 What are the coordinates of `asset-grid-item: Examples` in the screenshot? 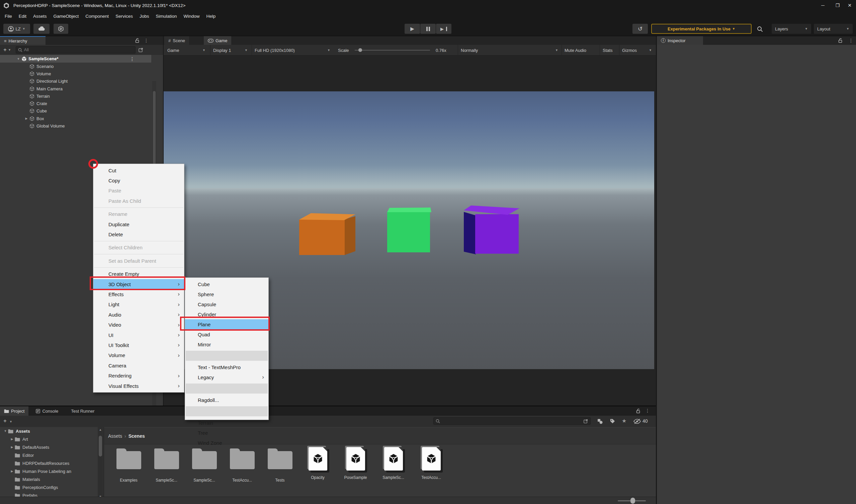 It's located at (128, 464).